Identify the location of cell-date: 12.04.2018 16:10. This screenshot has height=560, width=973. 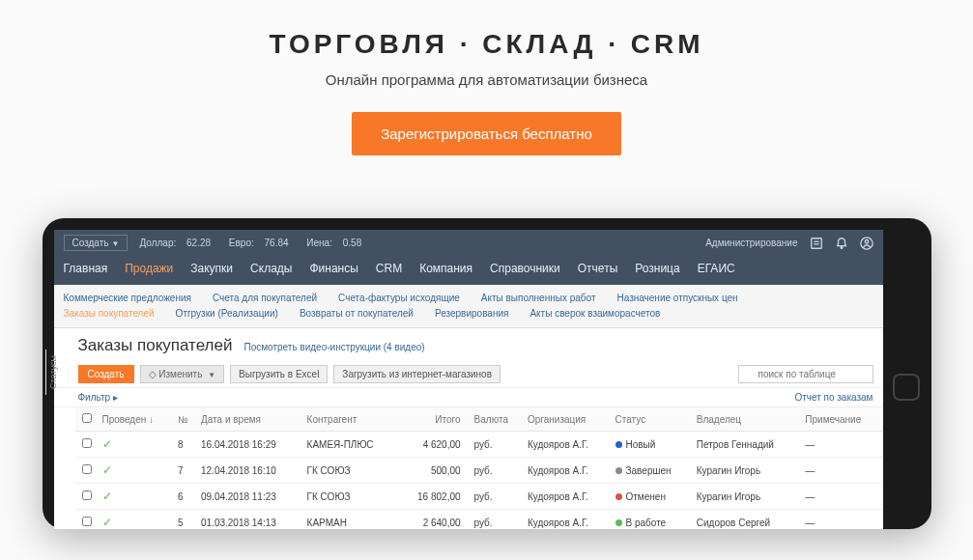
(250, 471).